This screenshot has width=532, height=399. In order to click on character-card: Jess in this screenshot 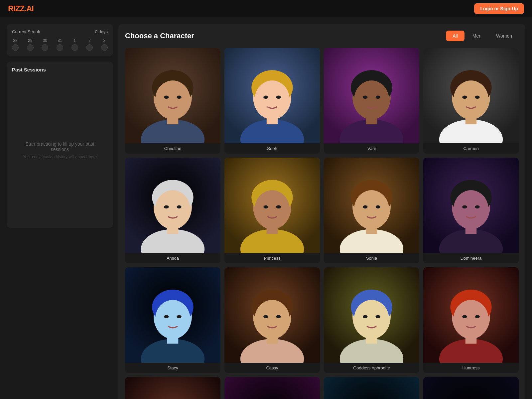, I will do `click(272, 388)`.